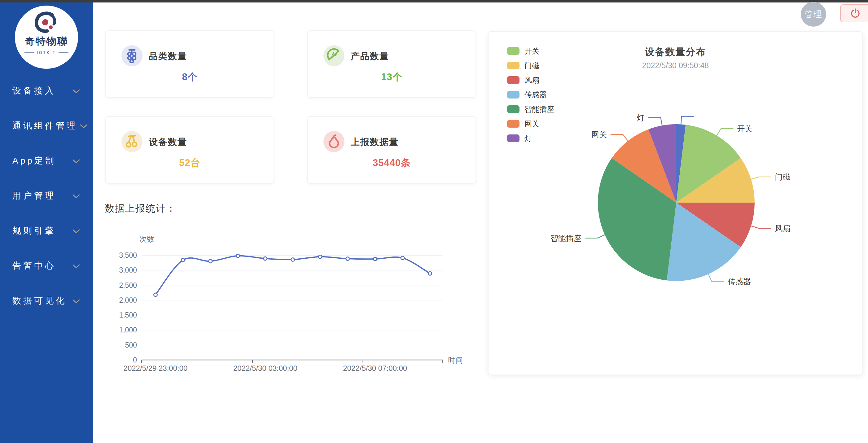 The height and width of the screenshot is (443, 868). Describe the element at coordinates (528, 138) in the screenshot. I see `legend-label: 灯` at that location.